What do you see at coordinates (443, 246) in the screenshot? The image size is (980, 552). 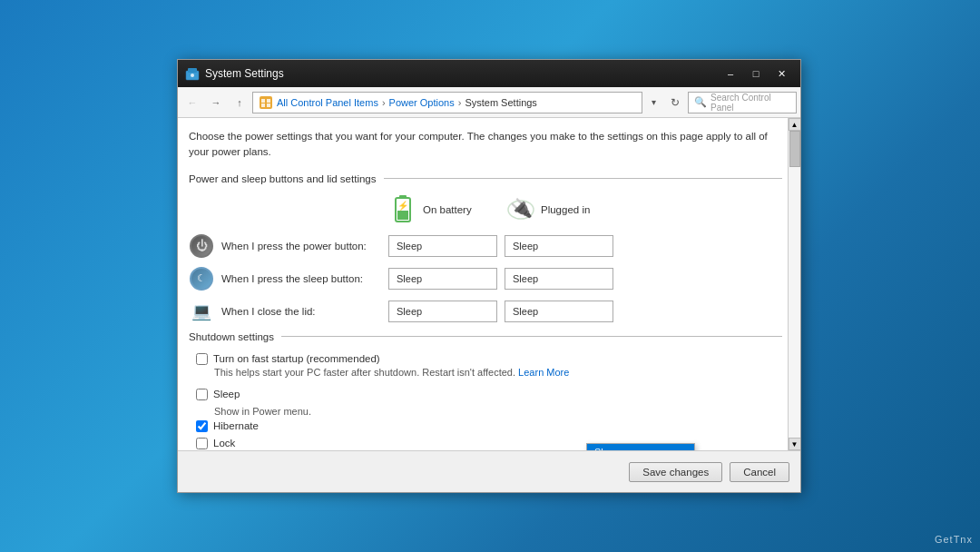 I see `power-battery-dropdown: Do nothing Sleep Hibernate Shut down Tur…` at bounding box center [443, 246].